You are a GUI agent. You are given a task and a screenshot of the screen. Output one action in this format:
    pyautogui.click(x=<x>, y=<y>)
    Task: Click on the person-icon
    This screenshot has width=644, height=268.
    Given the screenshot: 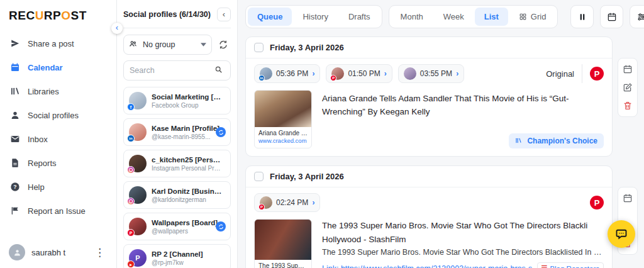 What is the action you would take?
    pyautogui.click(x=15, y=115)
    